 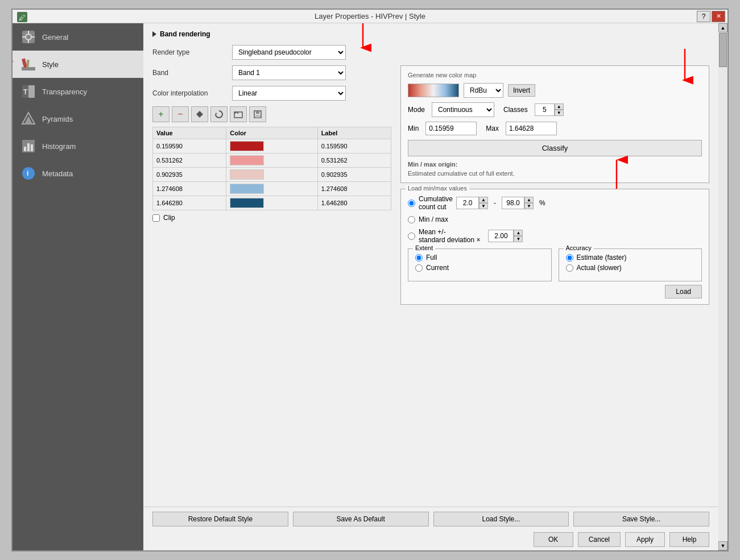 I want to click on close-button: ✕, so click(x=718, y=16).